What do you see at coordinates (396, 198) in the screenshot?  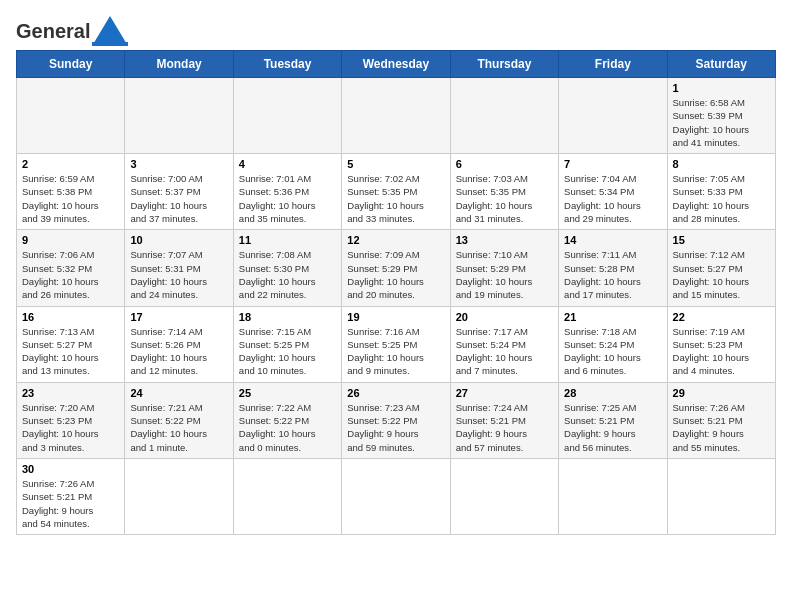 I see `day-info: Sunrise: 7:02 AM Sunset: 5:35 PM Dayligh…` at bounding box center [396, 198].